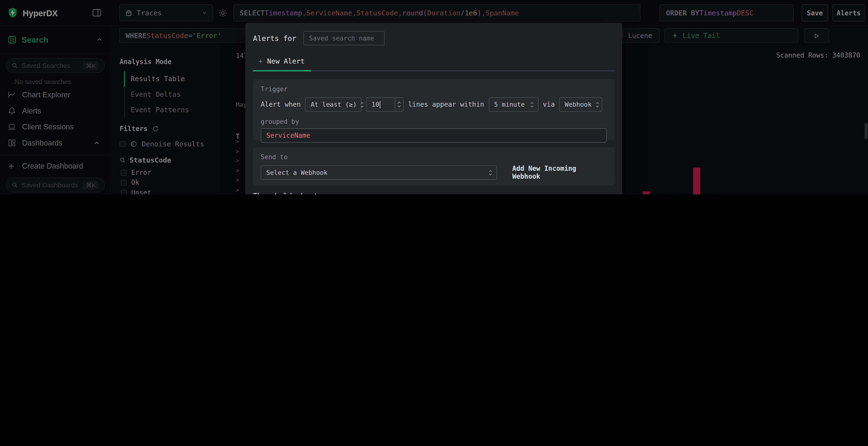  I want to click on threshold-value-input: 10, so click(385, 104).